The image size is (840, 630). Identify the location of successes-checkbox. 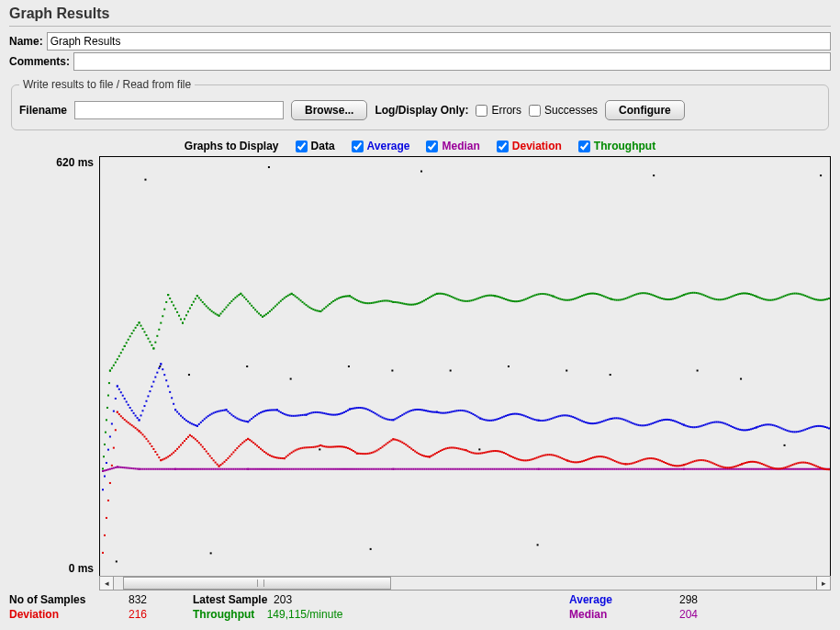
(534, 110).